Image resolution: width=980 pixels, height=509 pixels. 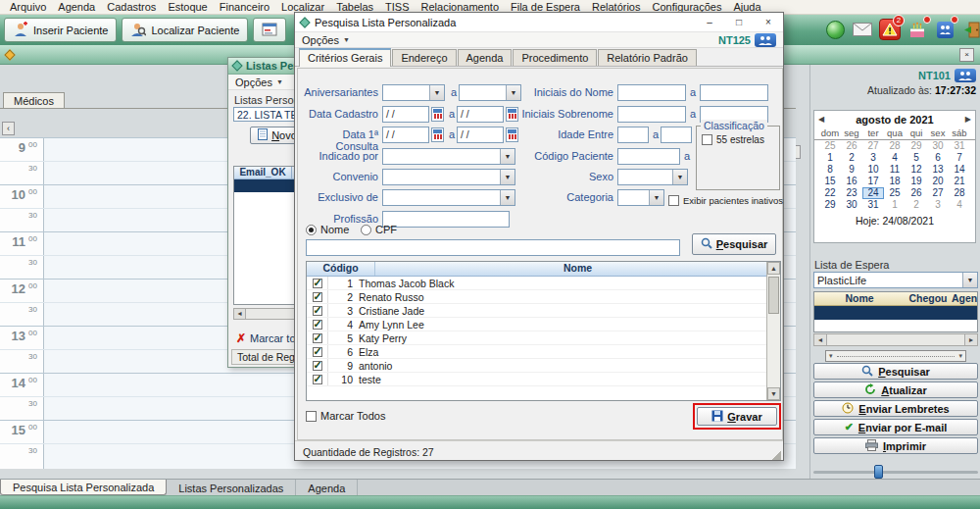 I want to click on tab-criterios-gerais: Critérios Gerais, so click(x=345, y=57).